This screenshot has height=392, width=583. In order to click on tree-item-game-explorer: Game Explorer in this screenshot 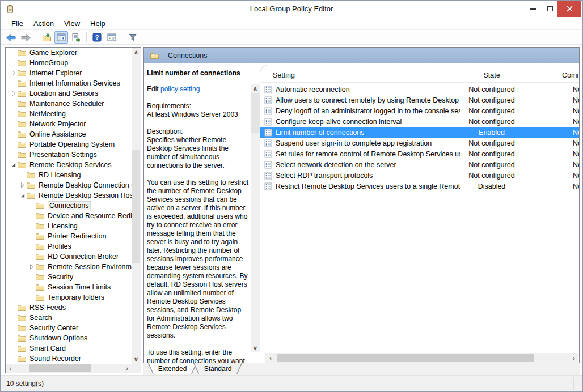, I will do `click(69, 53)`.